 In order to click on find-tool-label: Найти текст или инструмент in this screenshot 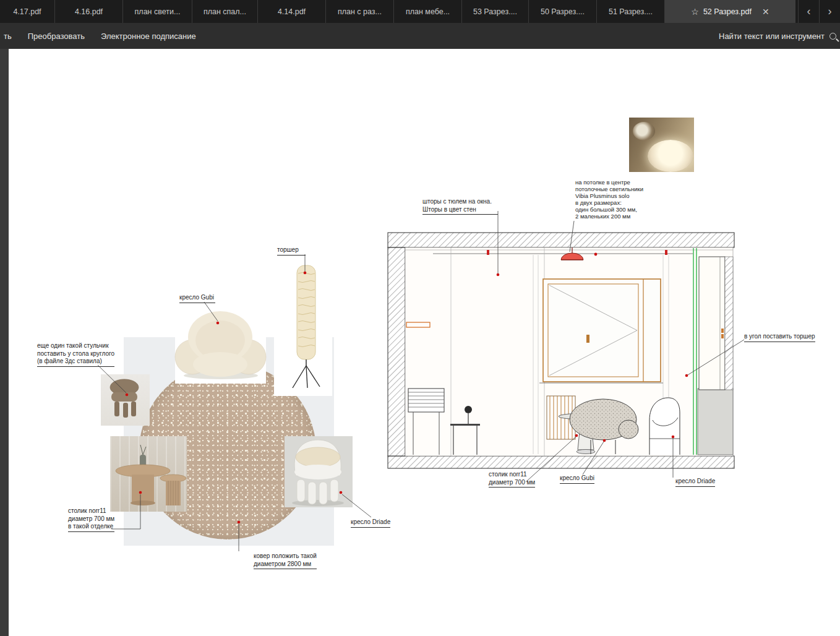, I will do `click(772, 36)`.